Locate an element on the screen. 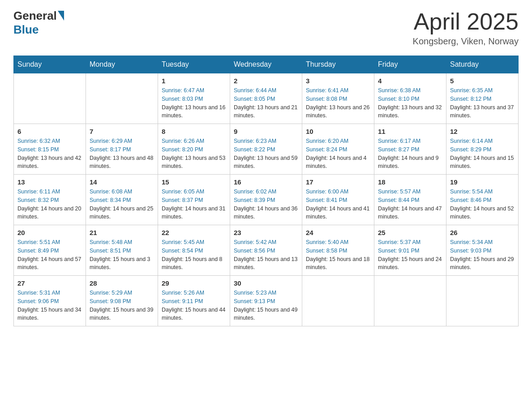 Image resolution: width=532 pixels, height=411 pixels. sunset-text: Sunset: 8:46 PM is located at coordinates (471, 200).